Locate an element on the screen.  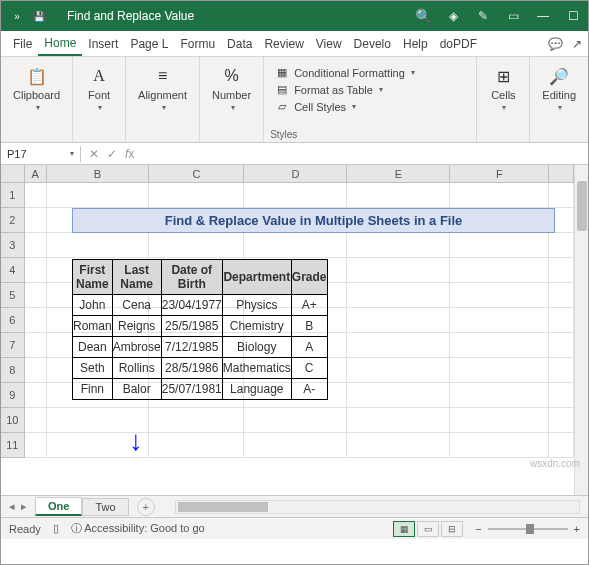
table-cell: Roman is located at coordinates (93, 326).